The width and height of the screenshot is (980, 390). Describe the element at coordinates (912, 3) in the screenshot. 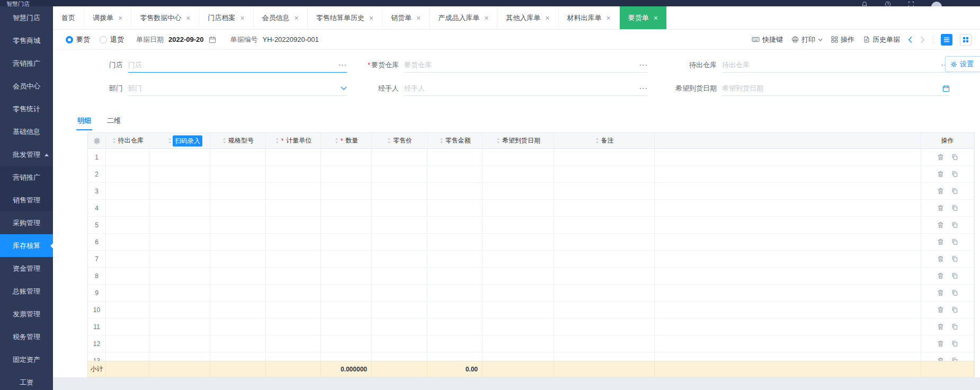

I see `fullscreen-icon` at that location.